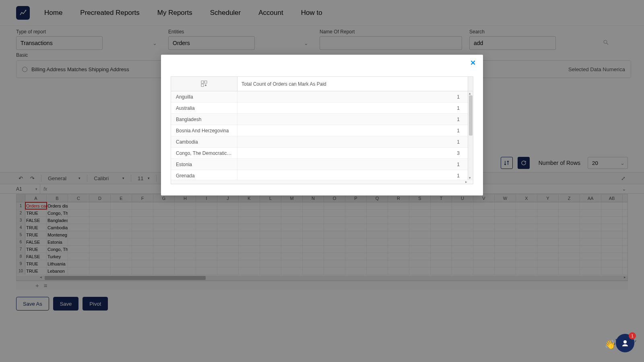 This screenshot has height=362, width=644. Describe the element at coordinates (322, 153) in the screenshot. I see `pivot-row: Congo, The Democratic Re…3` at that location.